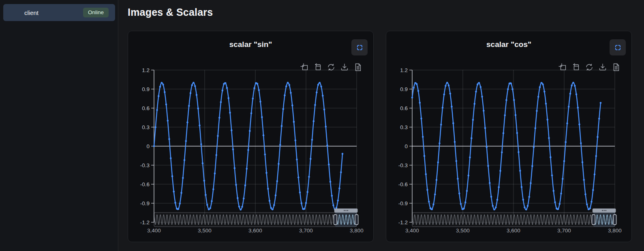 Image resolution: width=644 pixels, height=251 pixels. I want to click on y-tick-label: 0.9, so click(146, 89).